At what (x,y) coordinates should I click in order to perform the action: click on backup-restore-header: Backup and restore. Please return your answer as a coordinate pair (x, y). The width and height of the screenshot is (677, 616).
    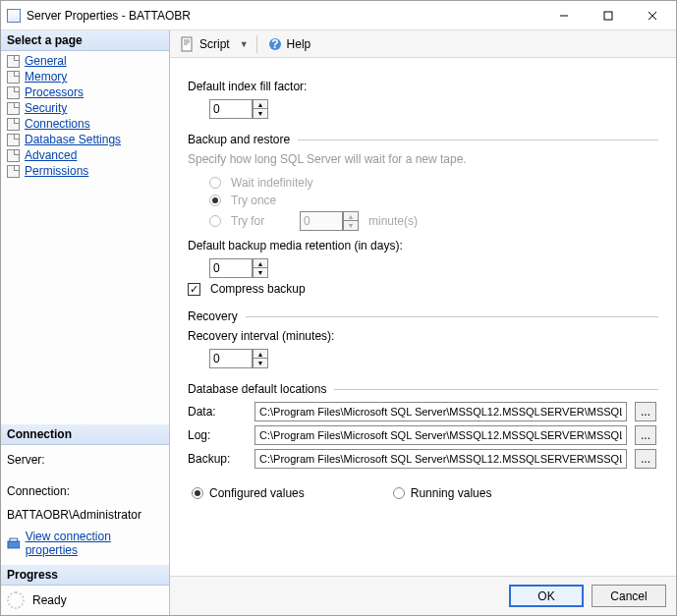
    Looking at the image, I should click on (239, 140).